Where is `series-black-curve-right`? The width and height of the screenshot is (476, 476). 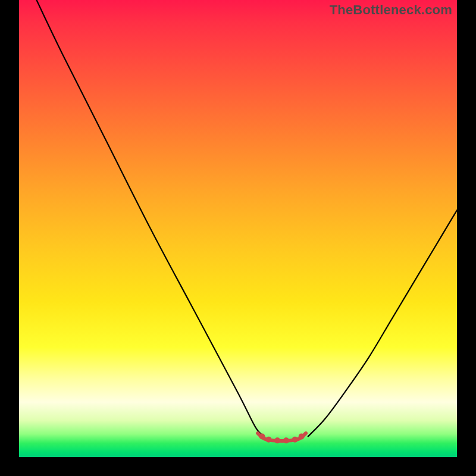 series-black-curve-right is located at coordinates (383, 323).